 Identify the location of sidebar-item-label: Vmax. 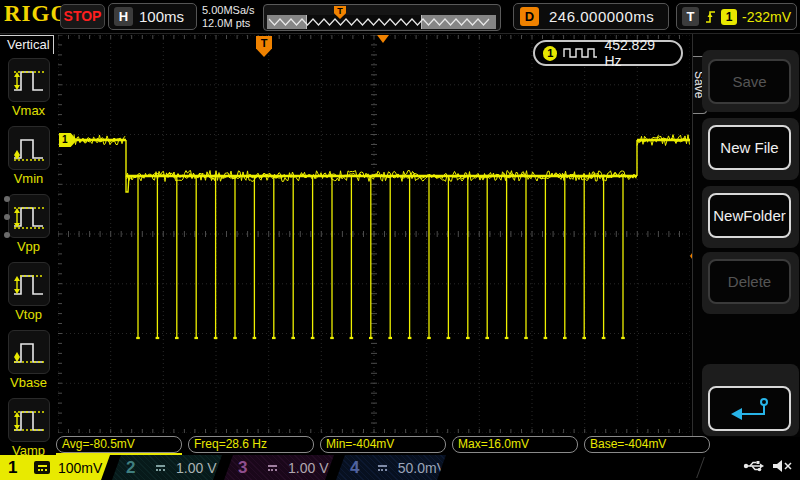
(28, 110).